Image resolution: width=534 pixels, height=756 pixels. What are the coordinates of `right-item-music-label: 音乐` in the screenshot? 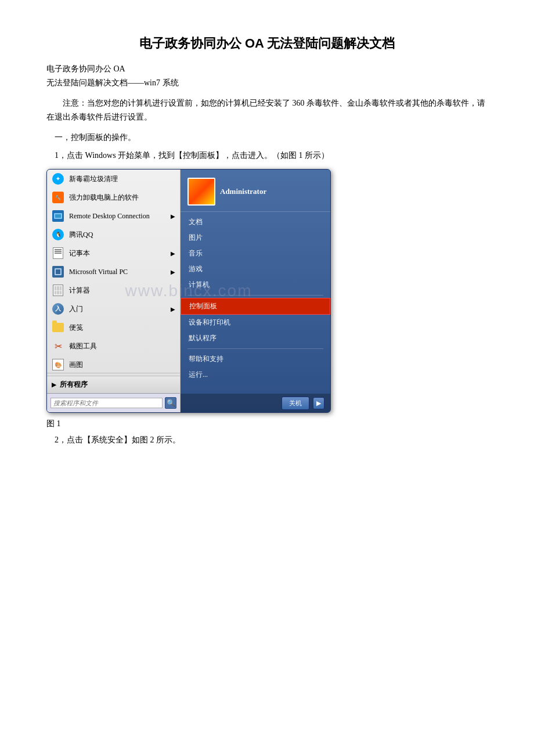 It's located at (196, 253).